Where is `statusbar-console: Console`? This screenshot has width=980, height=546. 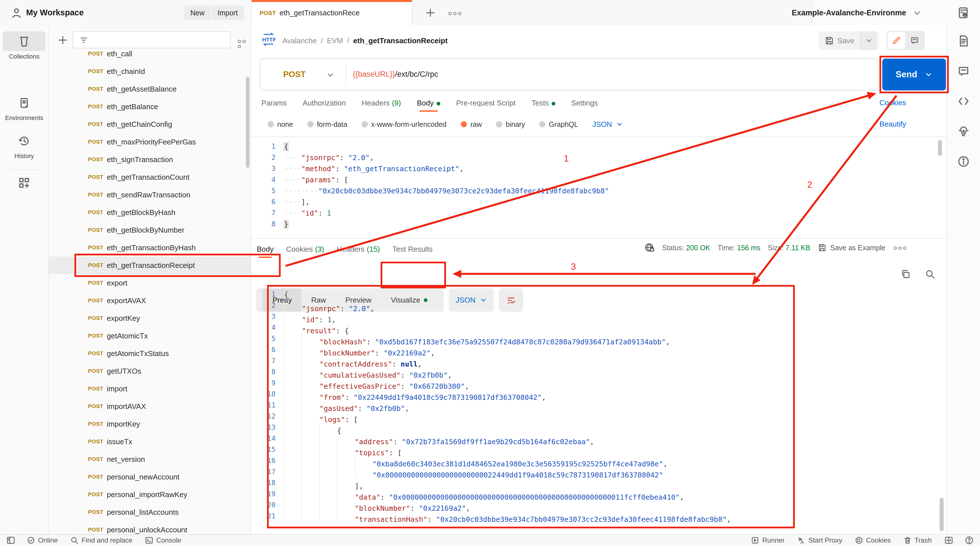 statusbar-console: Console is located at coordinates (163, 540).